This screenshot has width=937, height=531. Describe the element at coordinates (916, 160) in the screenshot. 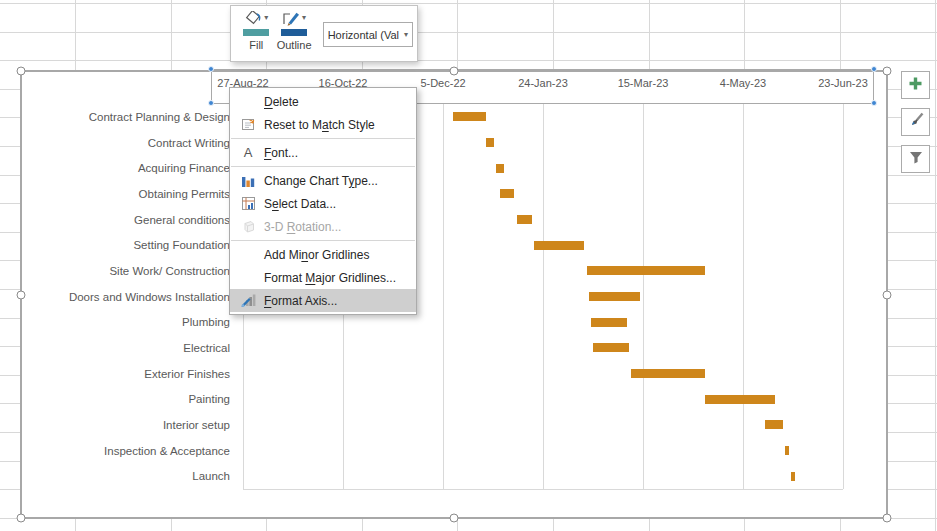

I see `filter-icon` at that location.